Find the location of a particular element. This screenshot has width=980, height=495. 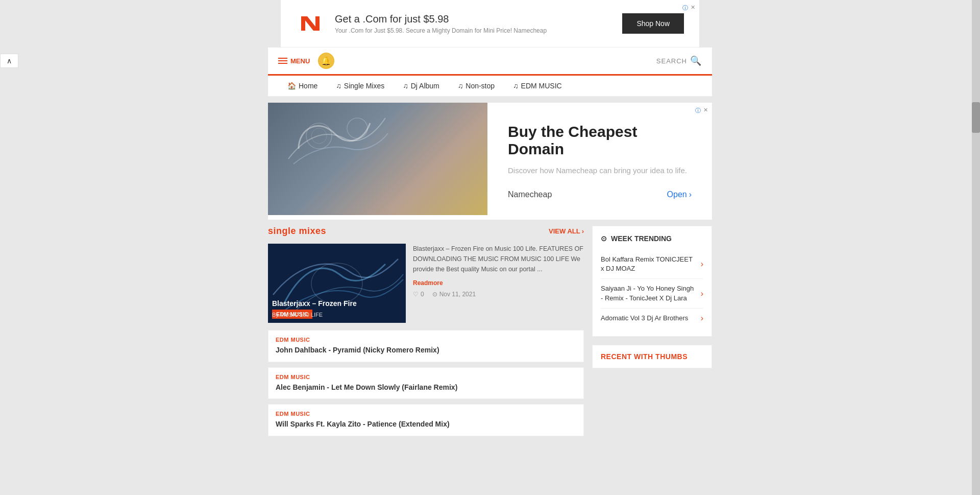

featured-image-wrap: EDM MUSIC Blasterjaxx – Frozen Fire By M… is located at coordinates (337, 283).